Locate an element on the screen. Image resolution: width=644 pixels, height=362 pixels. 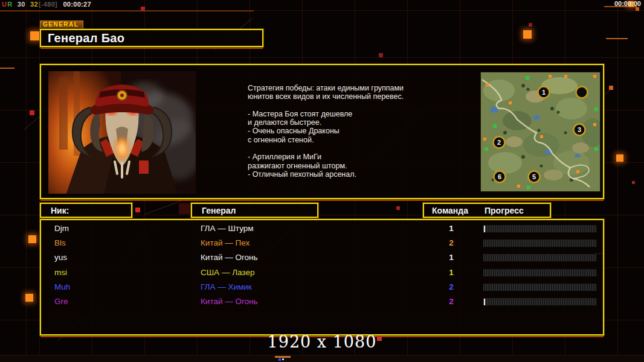
player-general: ГЛА — Штурм is located at coordinates (227, 228).